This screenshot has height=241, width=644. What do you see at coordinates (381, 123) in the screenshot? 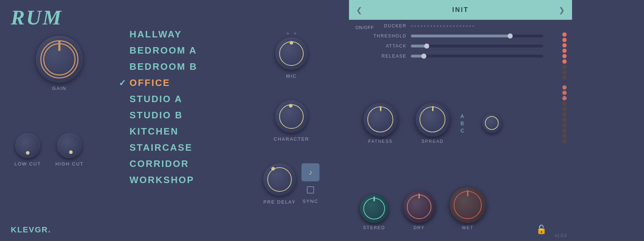
I see `fatness-section: FATNESS` at bounding box center [381, 123].